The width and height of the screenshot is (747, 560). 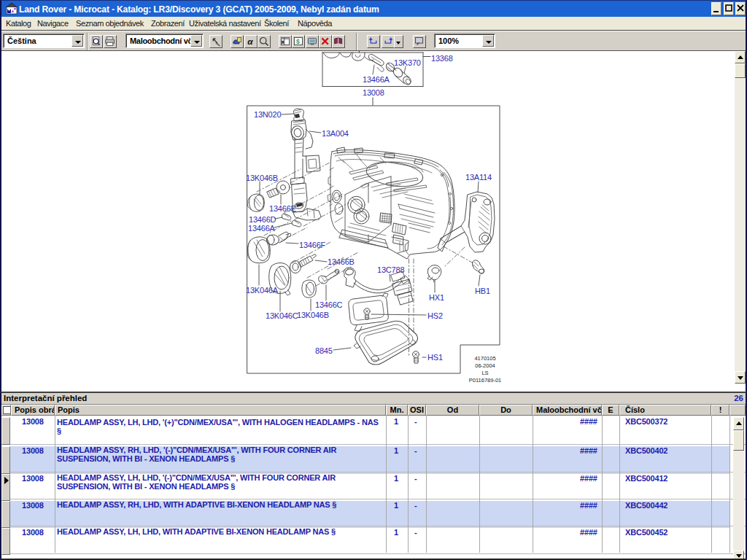 What do you see at coordinates (436, 298) in the screenshot?
I see `svg-text: HX1` at bounding box center [436, 298].